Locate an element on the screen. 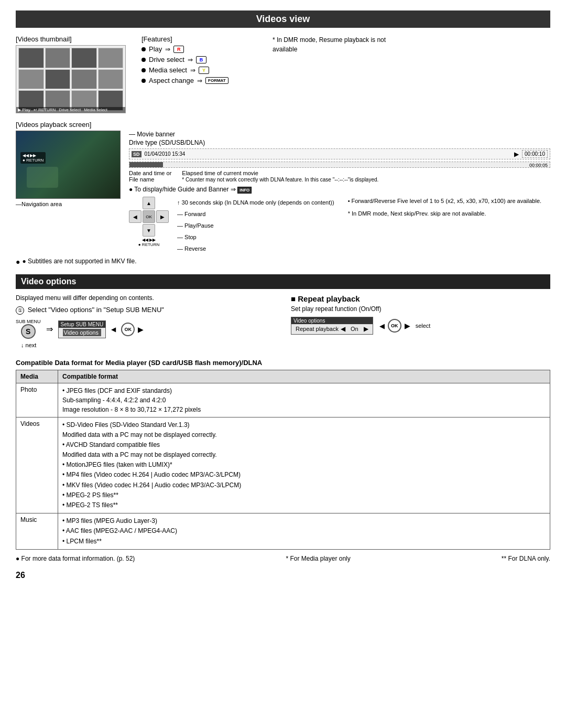 Image resolution: width=566 pixels, height=728 pixels. nav-labels: ↑ 30 seconds skip (In DLNA mode only (de… is located at coordinates (256, 226).